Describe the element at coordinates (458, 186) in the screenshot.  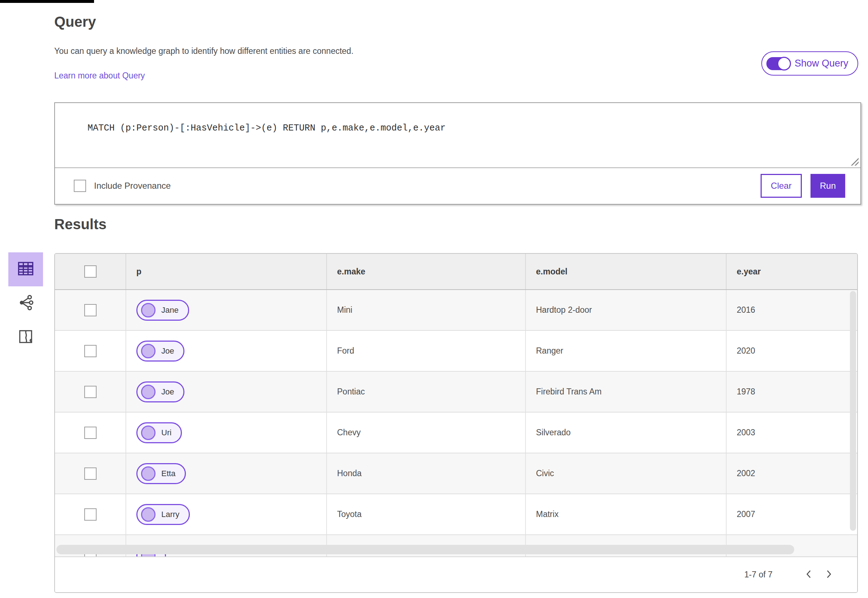
I see `query-panel-footer: Include Provenance Clear Run` at that location.